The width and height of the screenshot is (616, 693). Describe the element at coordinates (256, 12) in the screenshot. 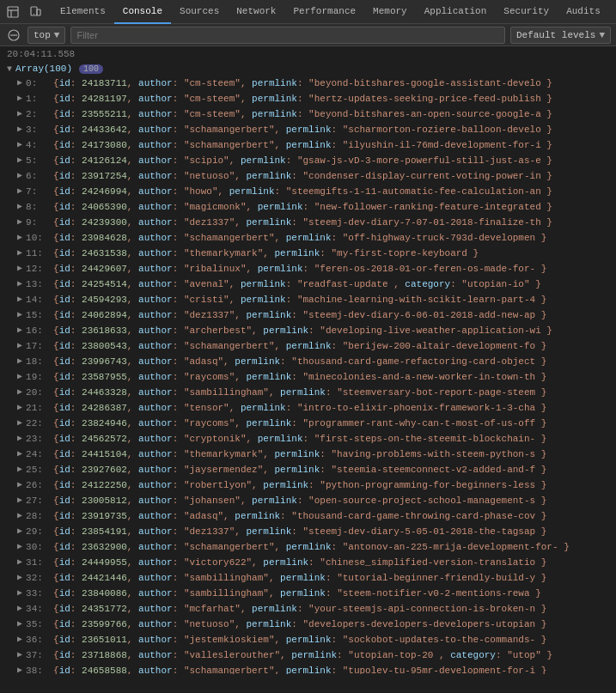

I see `tab-network: Network` at that location.